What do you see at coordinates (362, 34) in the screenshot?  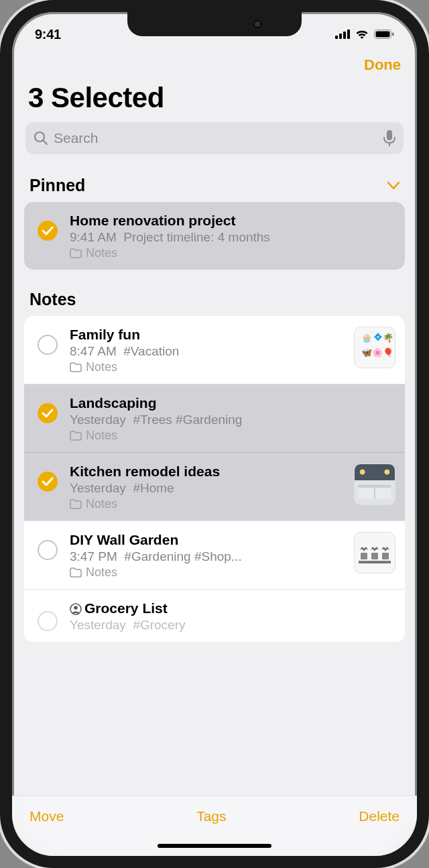 I see `wifi-icon` at bounding box center [362, 34].